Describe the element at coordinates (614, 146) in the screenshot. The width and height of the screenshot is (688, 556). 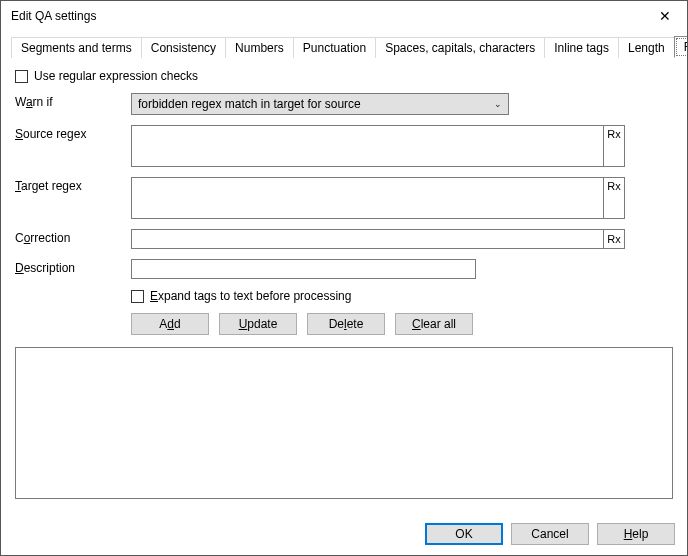
I see `source-regex-rx-button: Rx` at that location.